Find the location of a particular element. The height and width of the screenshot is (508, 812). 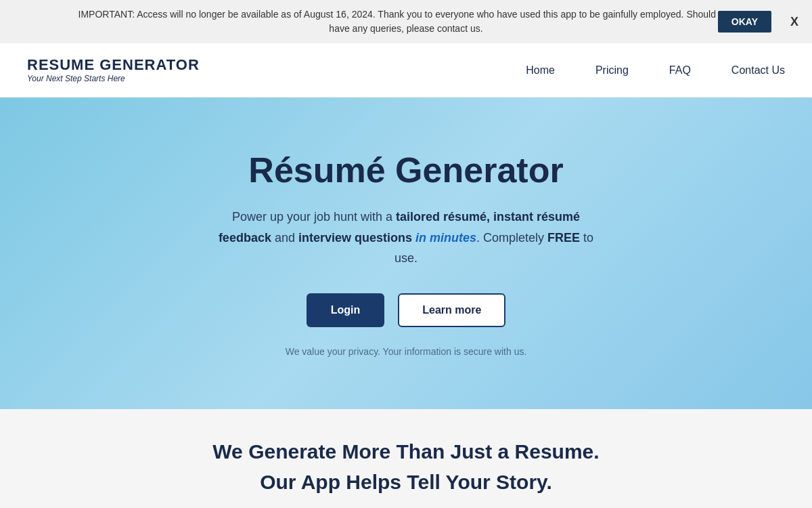

login-button: Login is located at coordinates (346, 310).